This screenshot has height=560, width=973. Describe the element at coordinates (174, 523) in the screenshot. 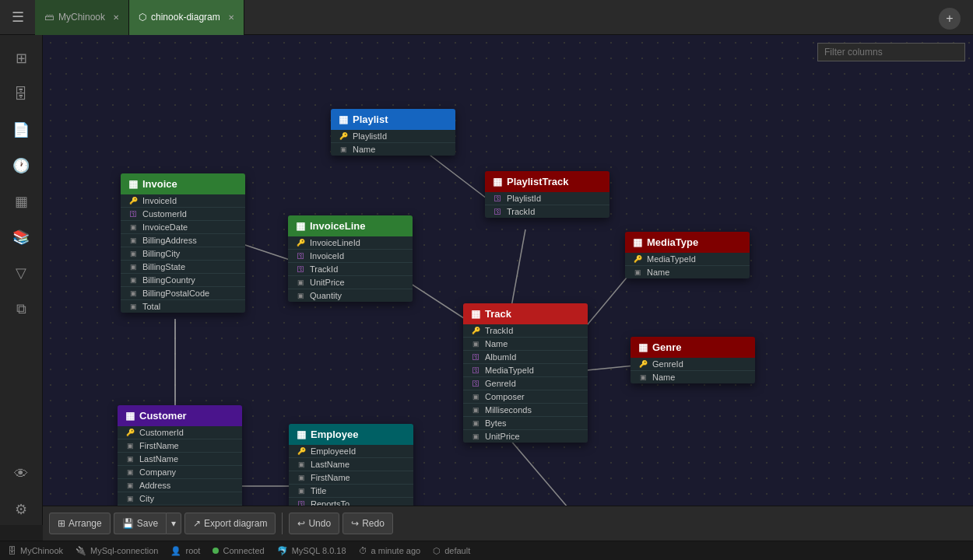

I see `save-dropdown-button: ▾` at that location.